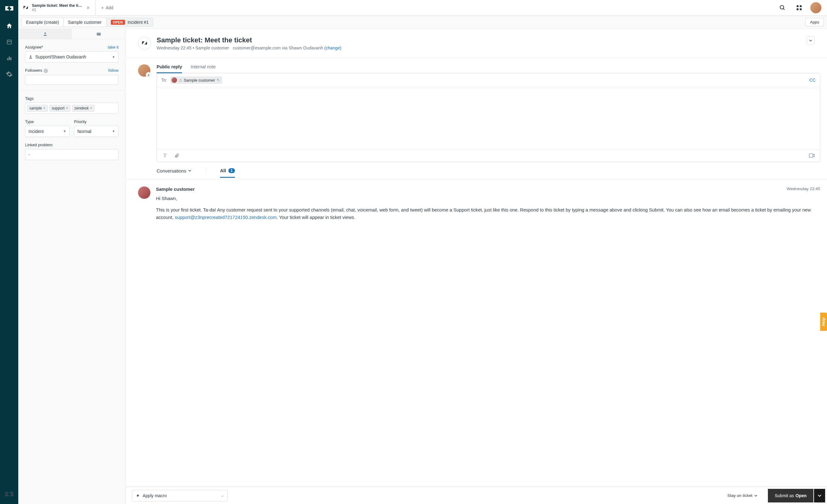  Describe the element at coordinates (113, 70) in the screenshot. I see `follow-link: follow` at that location.